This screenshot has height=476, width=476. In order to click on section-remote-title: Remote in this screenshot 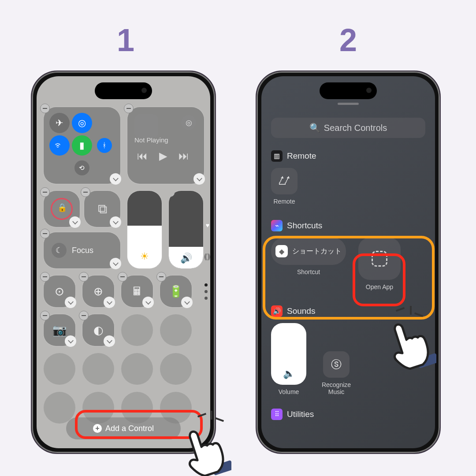, I will do `click(301, 156)`.